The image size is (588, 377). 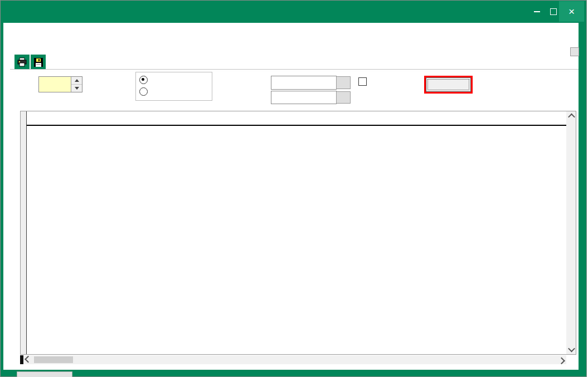 What do you see at coordinates (174, 86) in the screenshot?
I see `filtro-groupbox` at bounding box center [174, 86].